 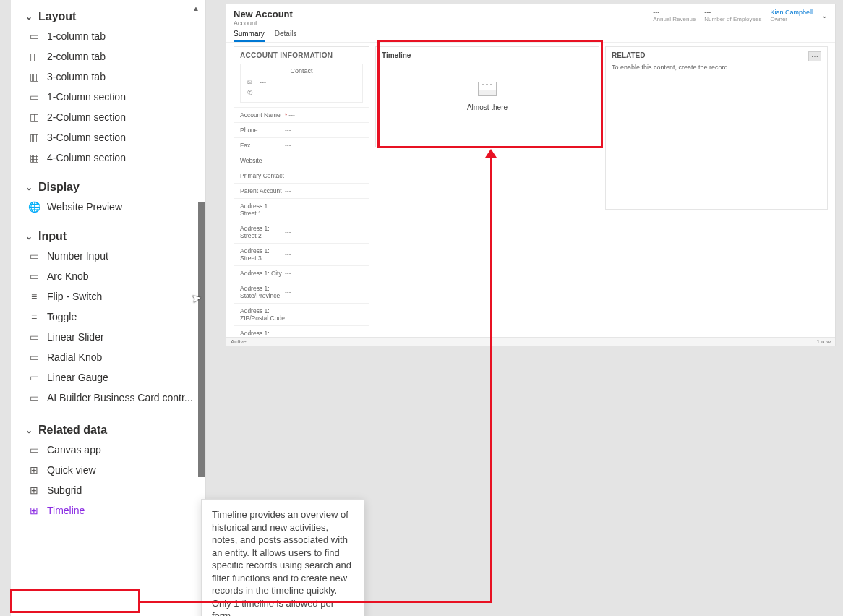 What do you see at coordinates (34, 450) in the screenshot?
I see `canvas-icon: ▭` at bounding box center [34, 450].